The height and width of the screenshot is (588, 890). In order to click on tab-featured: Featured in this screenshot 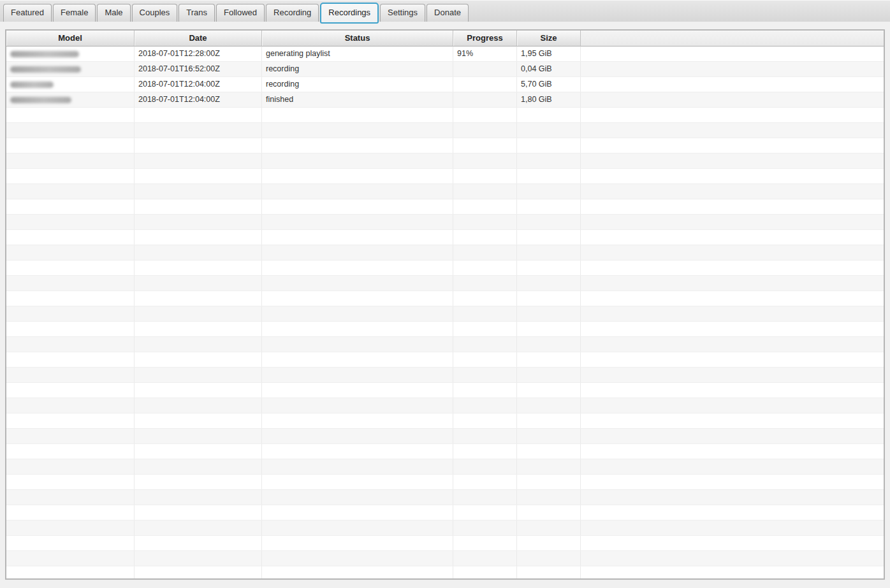, I will do `click(27, 13)`.